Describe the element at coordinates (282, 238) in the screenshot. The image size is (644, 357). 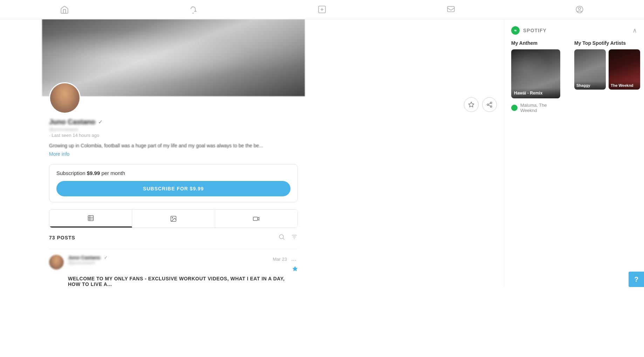
I see `search-posts-icon` at that location.